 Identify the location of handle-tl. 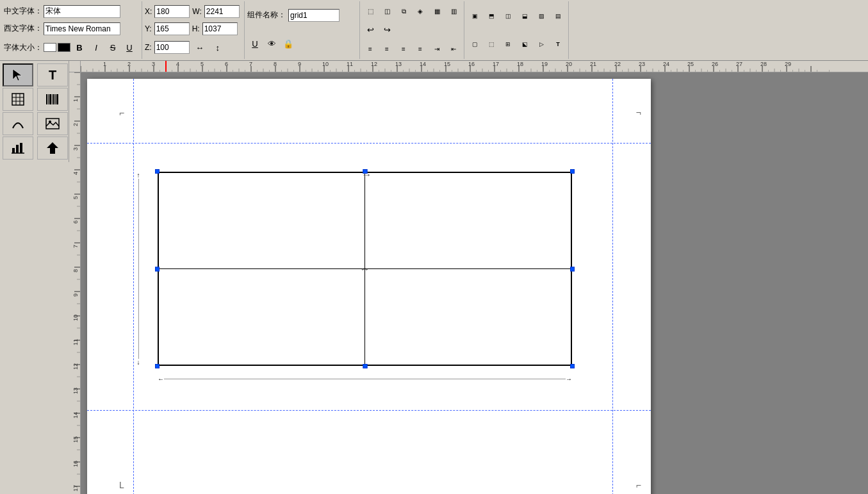
(158, 172).